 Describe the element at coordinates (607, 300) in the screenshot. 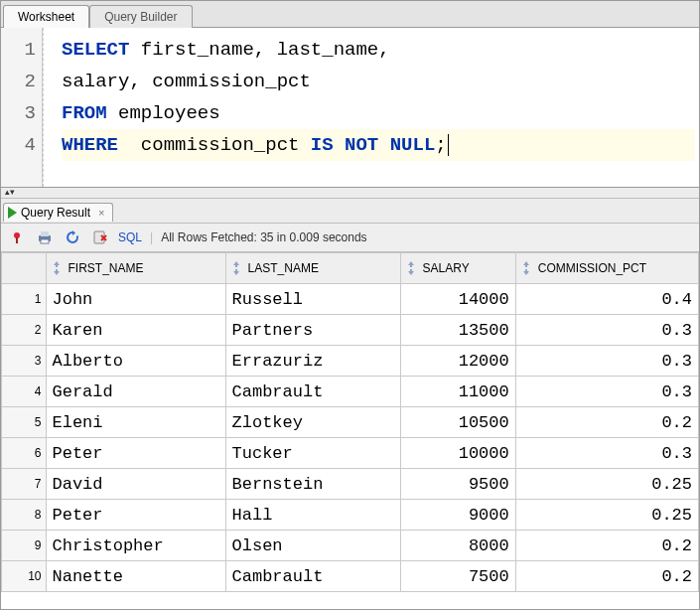

I see `cell: 0.4` at that location.